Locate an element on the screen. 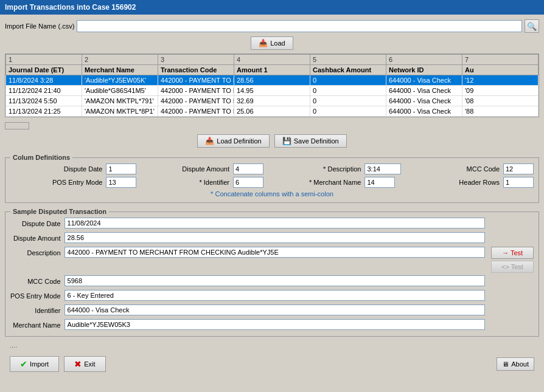 The width and height of the screenshot is (544, 392). dispute-date-label: Dispute Date is located at coordinates (56, 169).